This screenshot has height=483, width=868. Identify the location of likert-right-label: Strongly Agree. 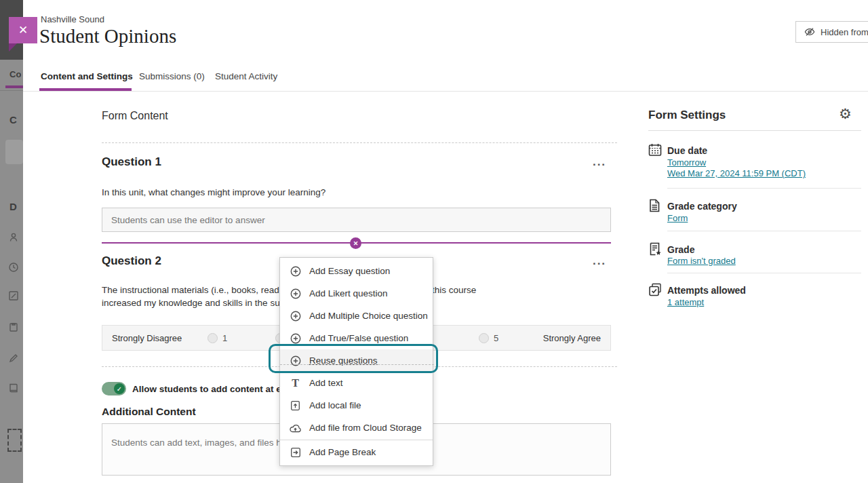
(572, 338).